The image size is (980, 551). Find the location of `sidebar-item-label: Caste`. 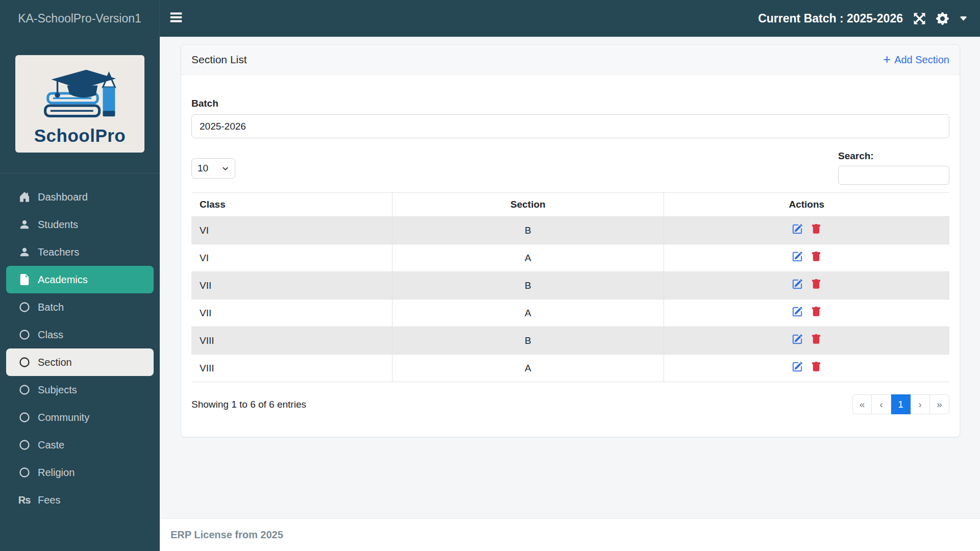

sidebar-item-label: Caste is located at coordinates (51, 445).